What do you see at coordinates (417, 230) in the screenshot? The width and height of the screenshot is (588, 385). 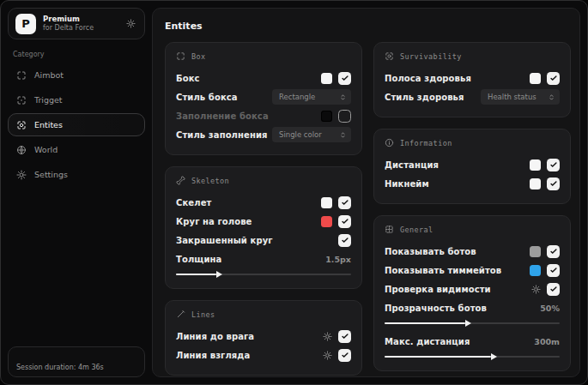 I see `section-title: General` at bounding box center [417, 230].